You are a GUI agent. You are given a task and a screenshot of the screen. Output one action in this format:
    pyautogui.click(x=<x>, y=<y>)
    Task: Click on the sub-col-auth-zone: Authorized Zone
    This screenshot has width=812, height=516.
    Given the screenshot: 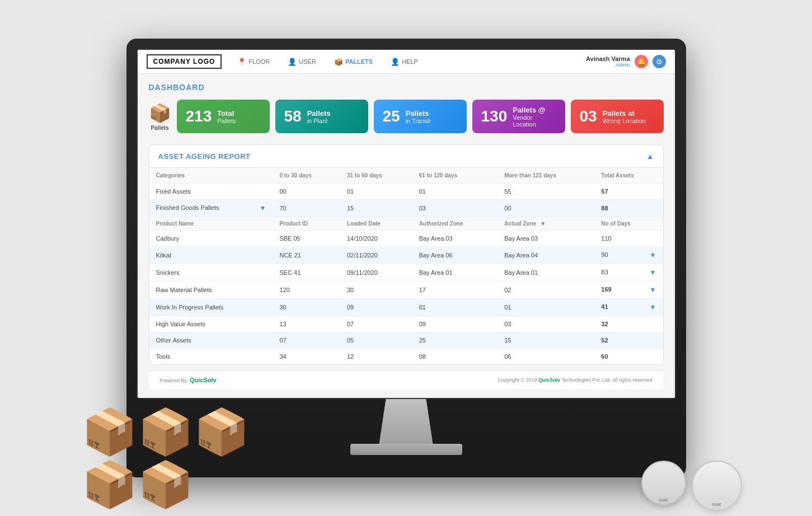 What is the action you would take?
    pyautogui.click(x=456, y=224)
    